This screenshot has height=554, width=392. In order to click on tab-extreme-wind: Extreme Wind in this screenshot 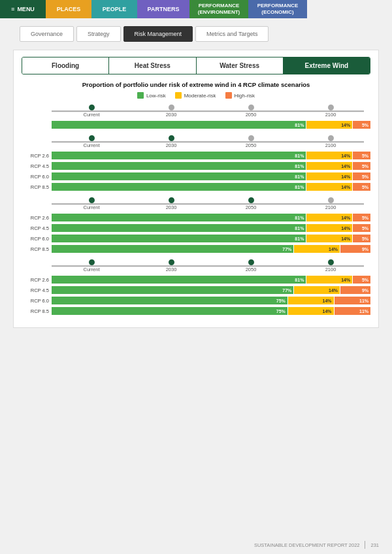, I will do `click(327, 65)`.